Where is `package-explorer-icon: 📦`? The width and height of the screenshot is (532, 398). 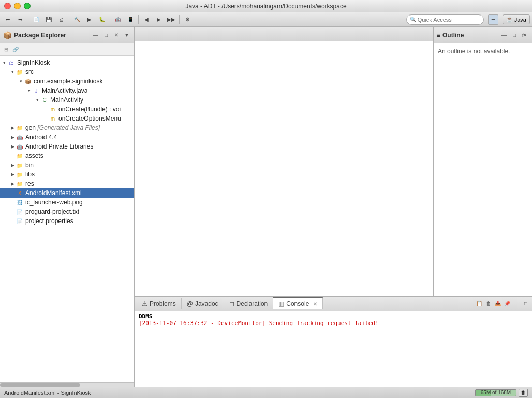 package-explorer-icon: 📦 is located at coordinates (7, 35).